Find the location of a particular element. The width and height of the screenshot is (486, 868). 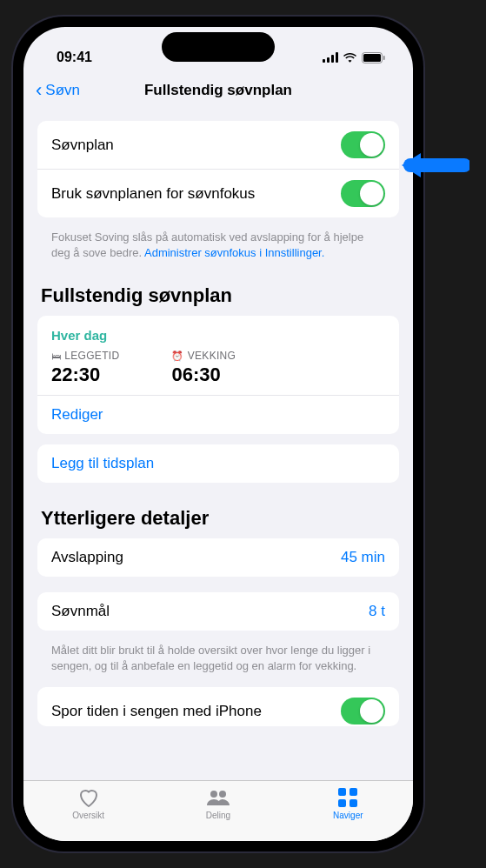

sleep-goal-card: Søvnmål 8 t is located at coordinates (218, 611).